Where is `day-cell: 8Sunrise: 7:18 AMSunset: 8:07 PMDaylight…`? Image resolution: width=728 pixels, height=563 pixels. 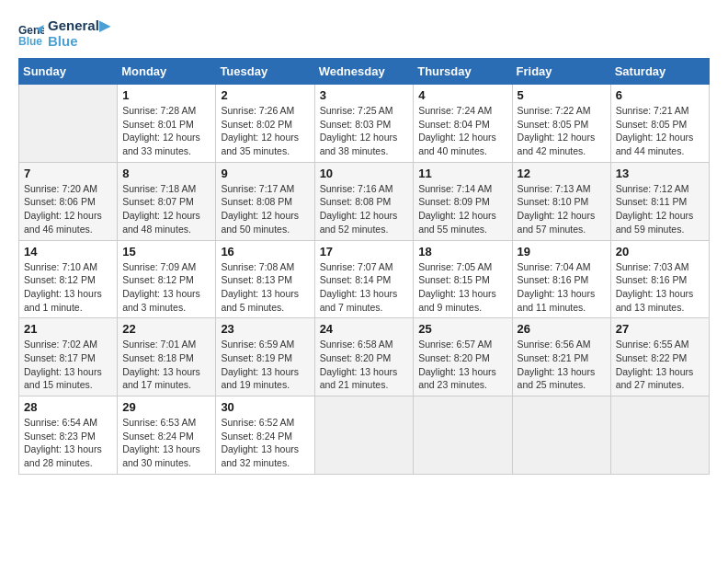
day-cell: 8Sunrise: 7:18 AMSunset: 8:07 PMDaylight… is located at coordinates (167, 201).